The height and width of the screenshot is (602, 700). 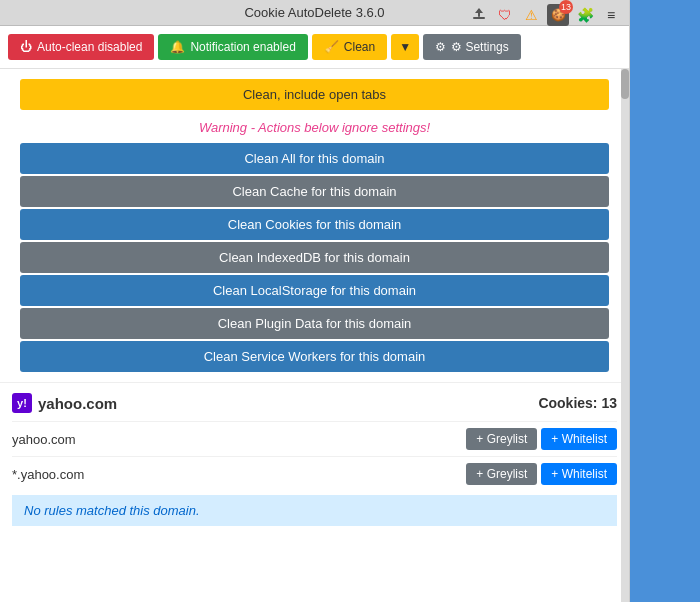 What do you see at coordinates (531, 15) in the screenshot?
I see `warning-icon: ⚠` at bounding box center [531, 15].